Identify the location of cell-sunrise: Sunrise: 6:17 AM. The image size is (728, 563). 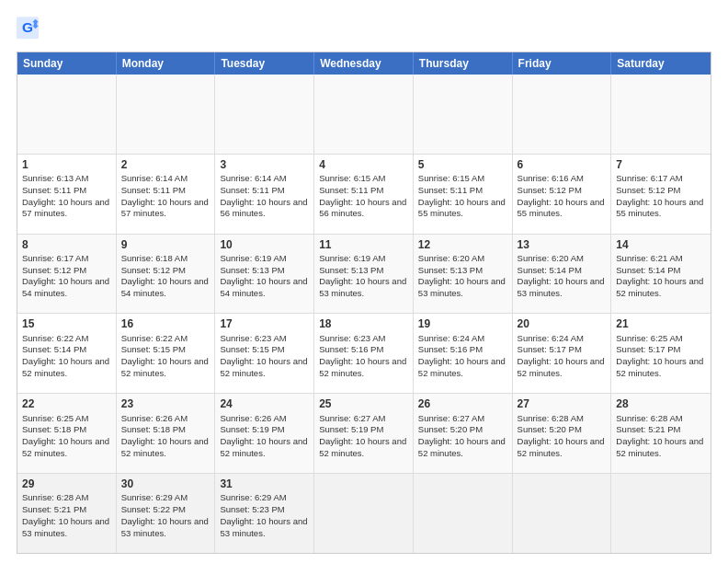
(649, 178).